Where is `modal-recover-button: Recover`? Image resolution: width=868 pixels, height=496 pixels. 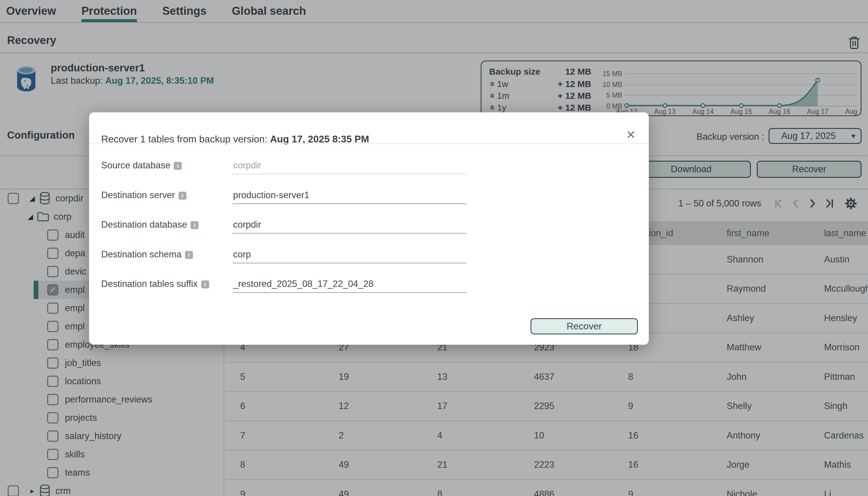 modal-recover-button: Recover is located at coordinates (584, 326).